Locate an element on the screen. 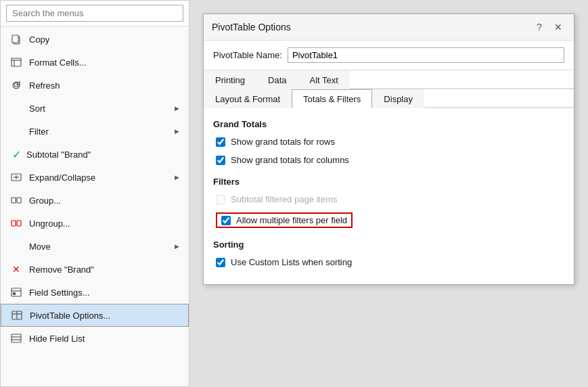 The height and width of the screenshot is (387, 588). copy-icon is located at coordinates (16, 39).